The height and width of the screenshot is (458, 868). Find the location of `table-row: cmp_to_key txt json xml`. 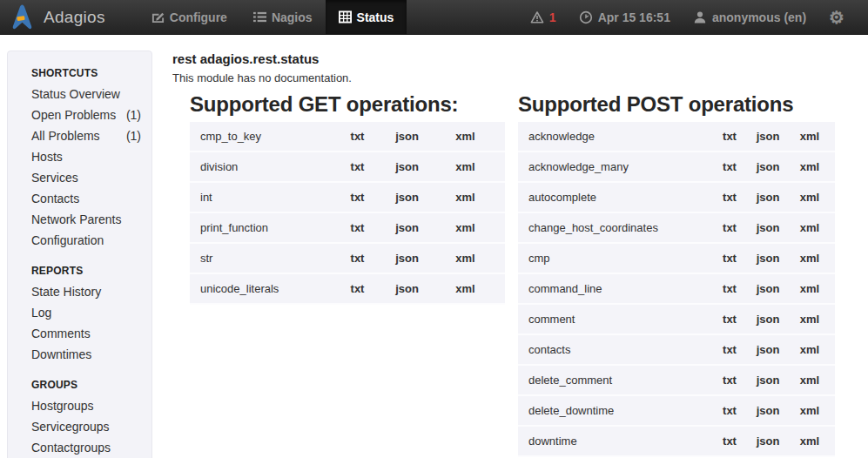

table-row: cmp_to_key txt json xml is located at coordinates (347, 138).